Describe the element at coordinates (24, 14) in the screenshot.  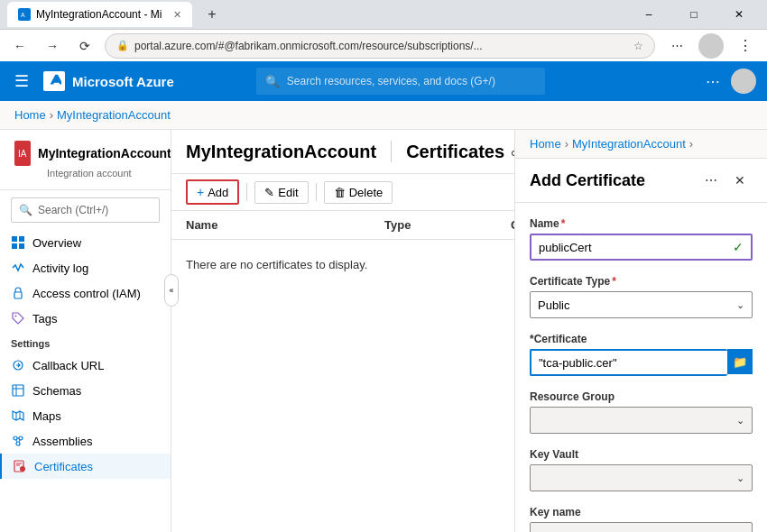
I see `tab-favicon: A` at that location.